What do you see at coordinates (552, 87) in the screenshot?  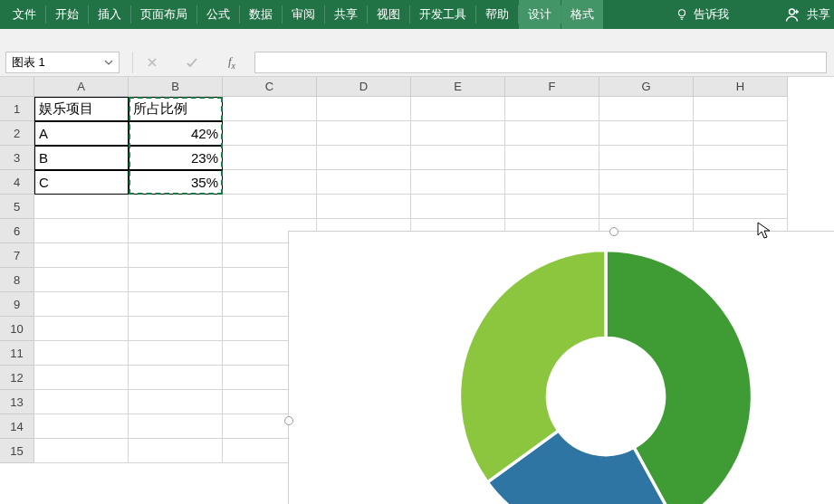 I see `col-header-F: F` at bounding box center [552, 87].